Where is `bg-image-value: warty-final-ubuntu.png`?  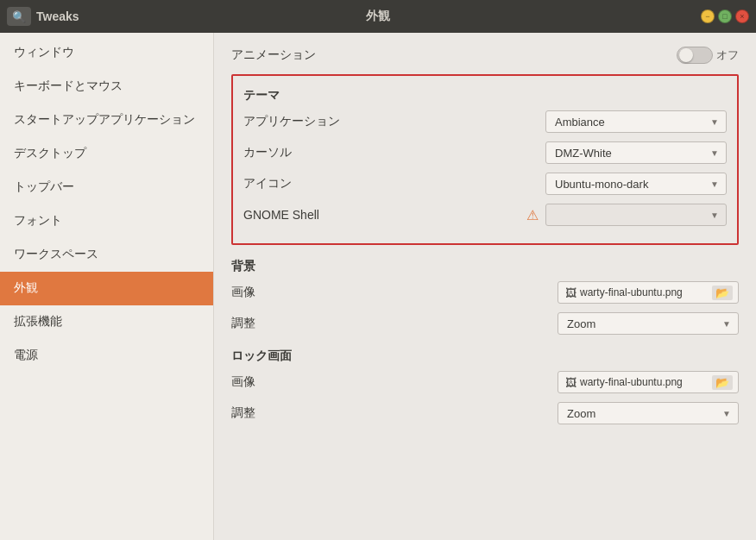
bg-image-value: warty-final-ubuntu.png is located at coordinates (644, 292).